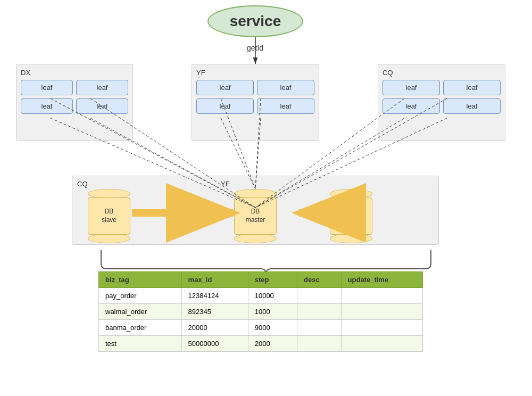 The width and height of the screenshot is (532, 396). What do you see at coordinates (74, 97) in the screenshot?
I see `dx-leaf-grid: leaf leaf leaf leaf` at bounding box center [74, 97].